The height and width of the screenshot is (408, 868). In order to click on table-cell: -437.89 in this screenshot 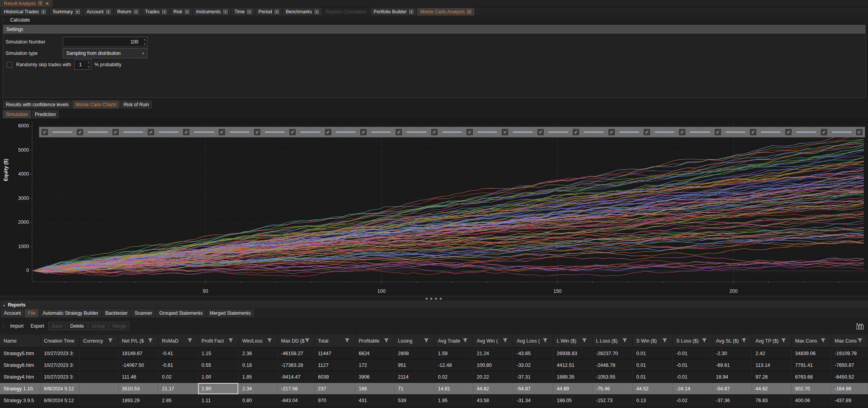, I will do `click(850, 401)`.